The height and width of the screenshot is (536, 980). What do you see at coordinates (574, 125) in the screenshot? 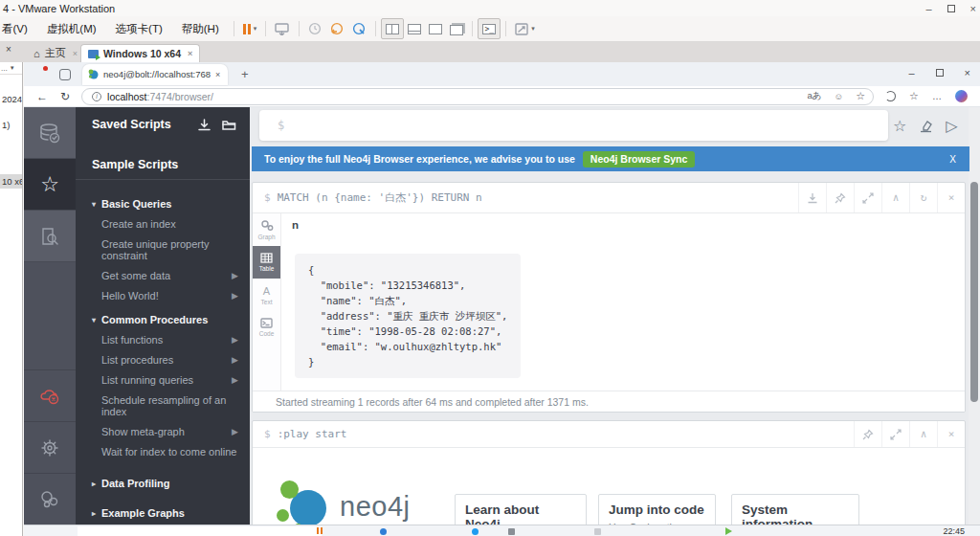
I see `cypher-editor: $` at bounding box center [574, 125].